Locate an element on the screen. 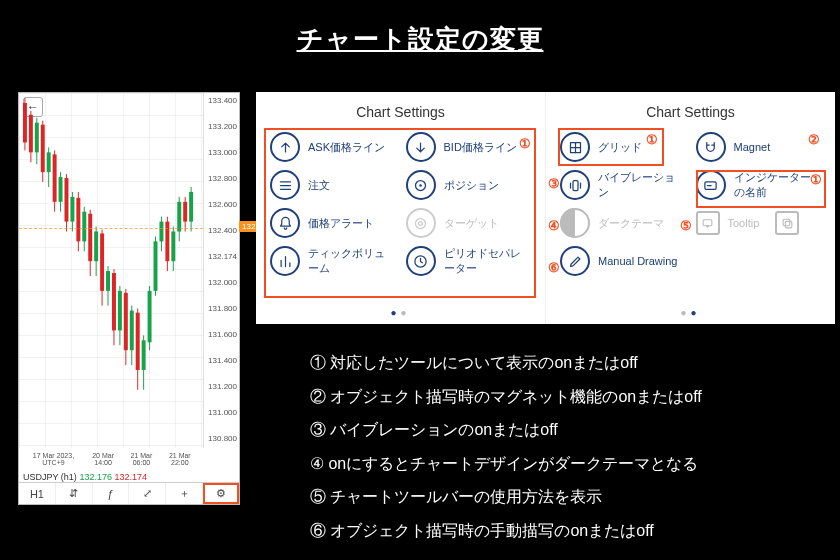 The image size is (840, 560). tag-icon is located at coordinates (711, 185).